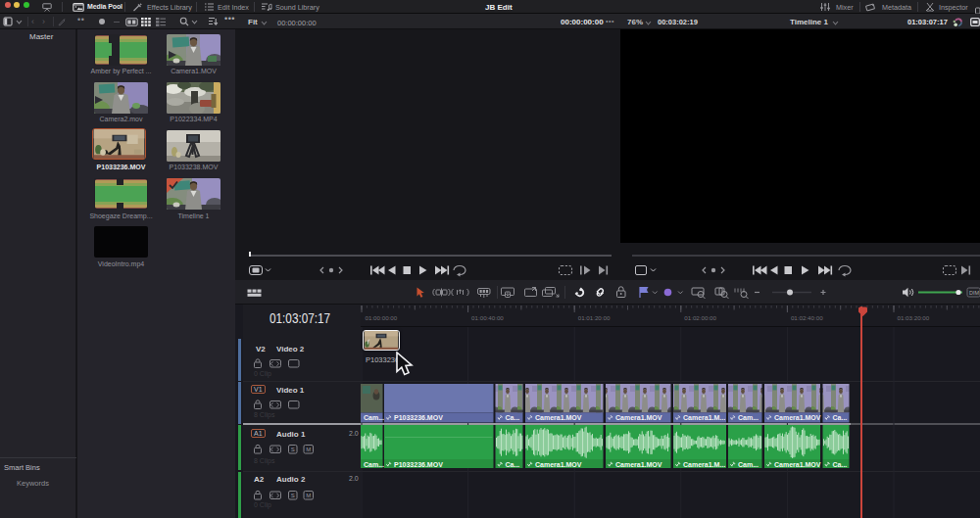  I want to click on svg-text: 01:03:20:00, so click(913, 317).